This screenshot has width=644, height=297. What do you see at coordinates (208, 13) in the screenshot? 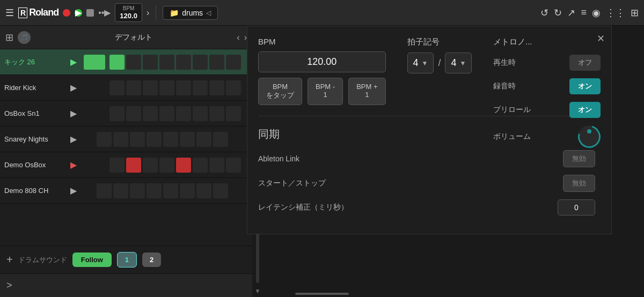
I see `share-icon: ◁` at bounding box center [208, 13].